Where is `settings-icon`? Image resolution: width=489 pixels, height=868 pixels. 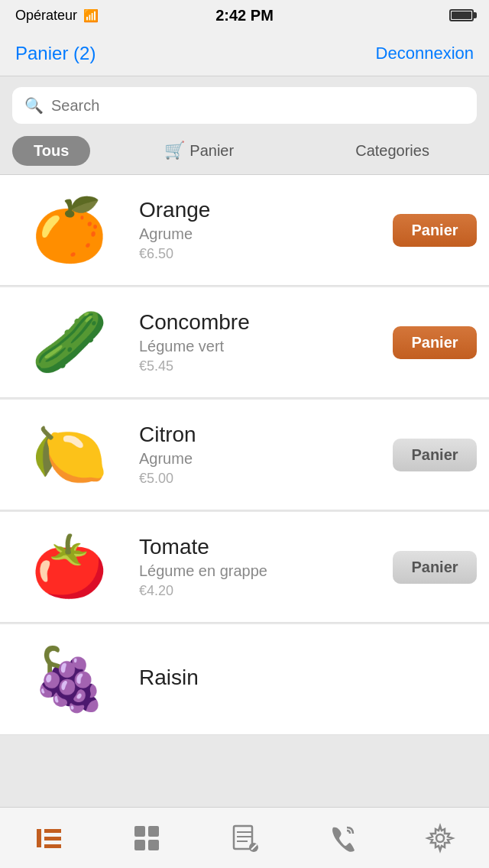
settings-icon is located at coordinates (440, 838).